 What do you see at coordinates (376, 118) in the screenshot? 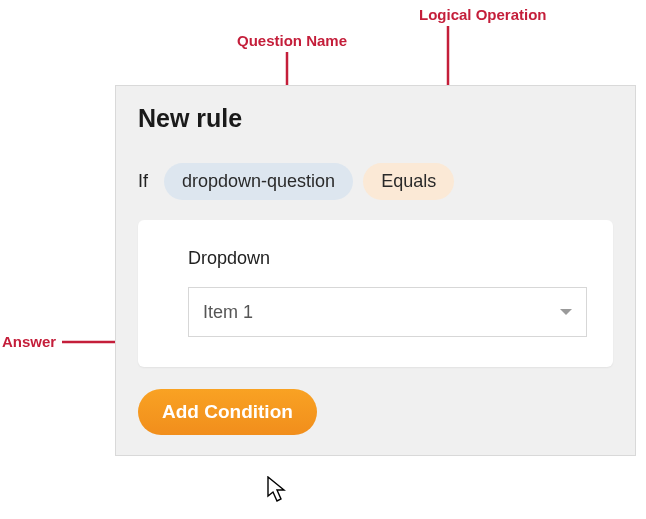
I see `panel-title: New rule` at bounding box center [376, 118].